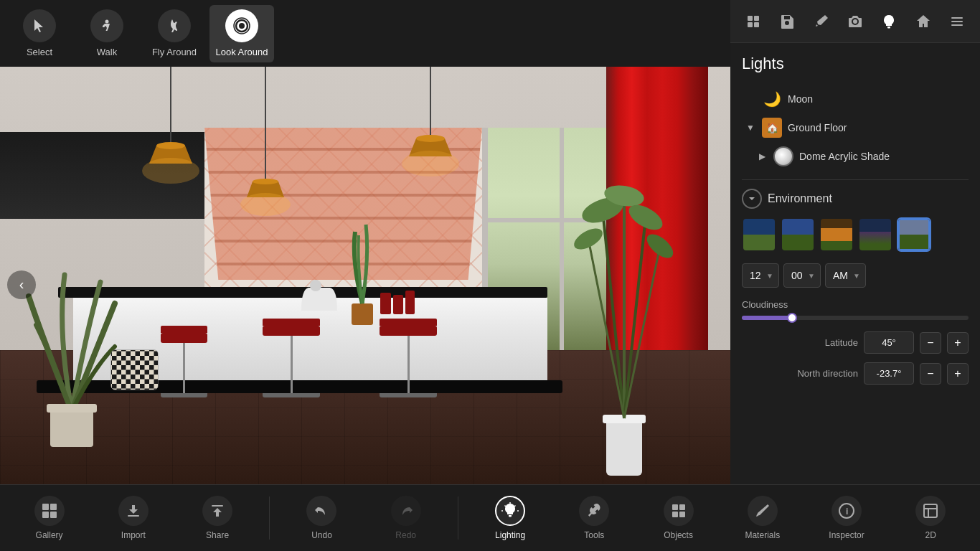 The height and width of the screenshot is (551, 980). What do you see at coordinates (39, 26) in the screenshot?
I see `select-icon` at bounding box center [39, 26].